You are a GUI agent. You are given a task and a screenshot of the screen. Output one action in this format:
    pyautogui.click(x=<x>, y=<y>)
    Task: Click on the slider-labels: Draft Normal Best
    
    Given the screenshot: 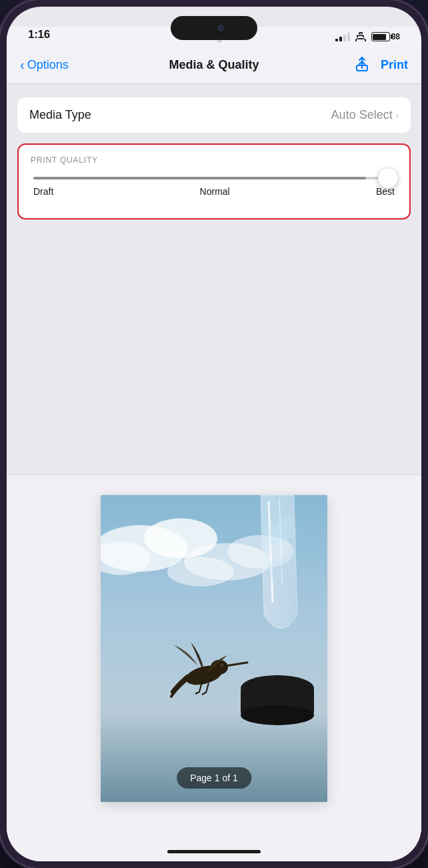 What is the action you would take?
    pyautogui.click(x=214, y=191)
    